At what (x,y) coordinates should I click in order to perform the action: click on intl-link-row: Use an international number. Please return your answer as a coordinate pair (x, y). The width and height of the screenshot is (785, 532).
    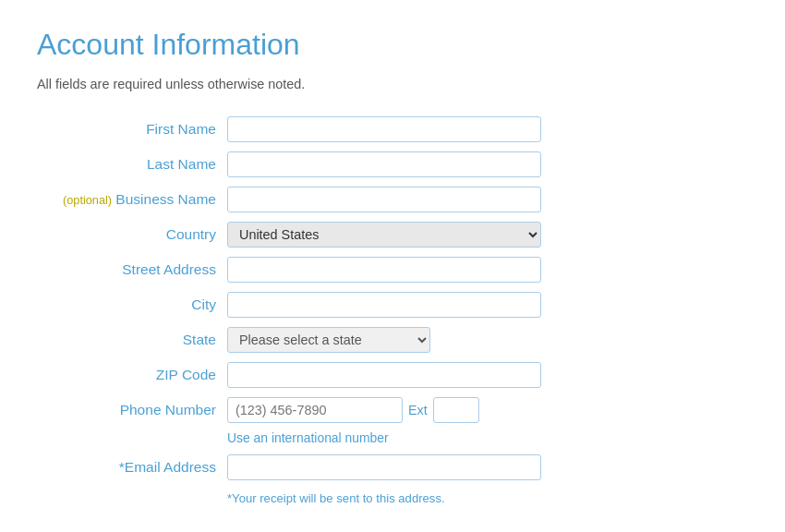
    Looking at the image, I should click on (392, 439).